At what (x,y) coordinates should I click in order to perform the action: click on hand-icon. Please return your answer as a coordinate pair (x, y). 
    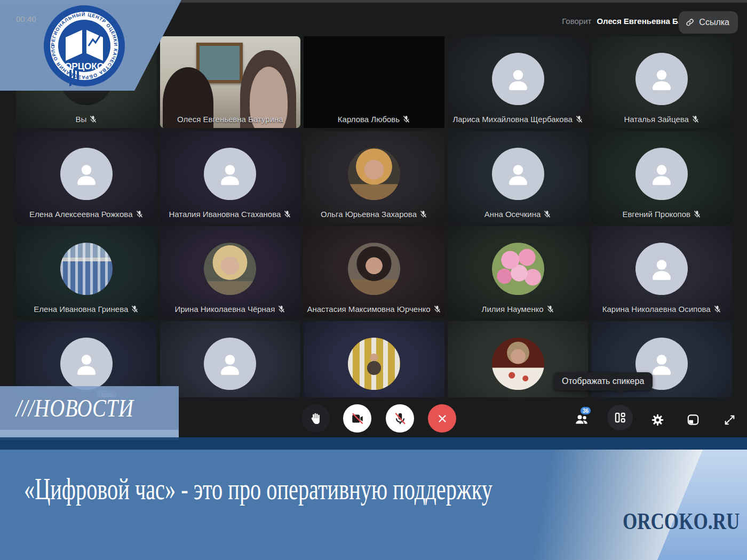
    Looking at the image, I should click on (316, 419).